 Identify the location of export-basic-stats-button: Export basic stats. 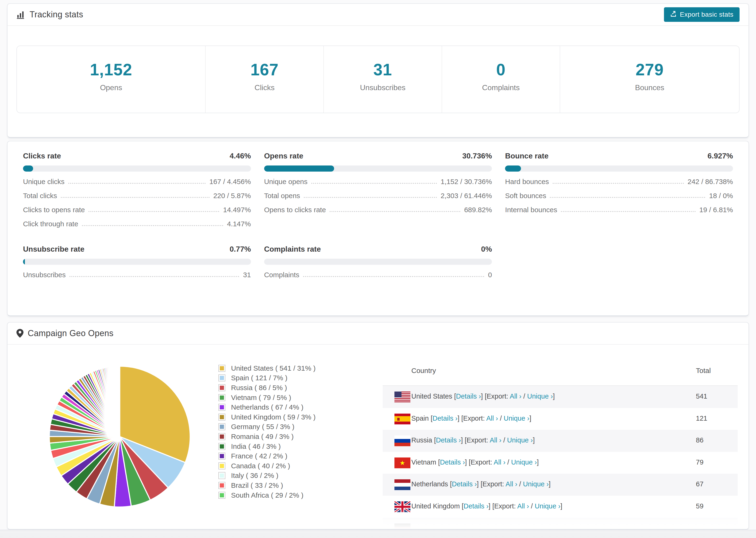
(702, 15).